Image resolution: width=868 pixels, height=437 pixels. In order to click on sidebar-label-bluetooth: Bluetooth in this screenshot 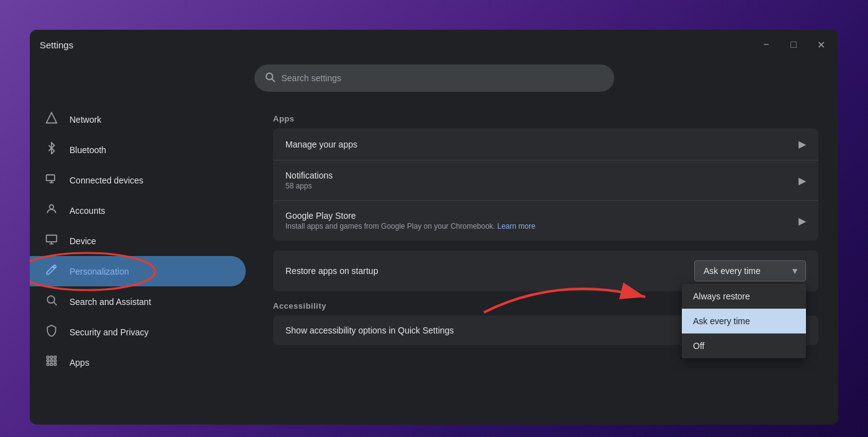, I will do `click(88, 150)`.